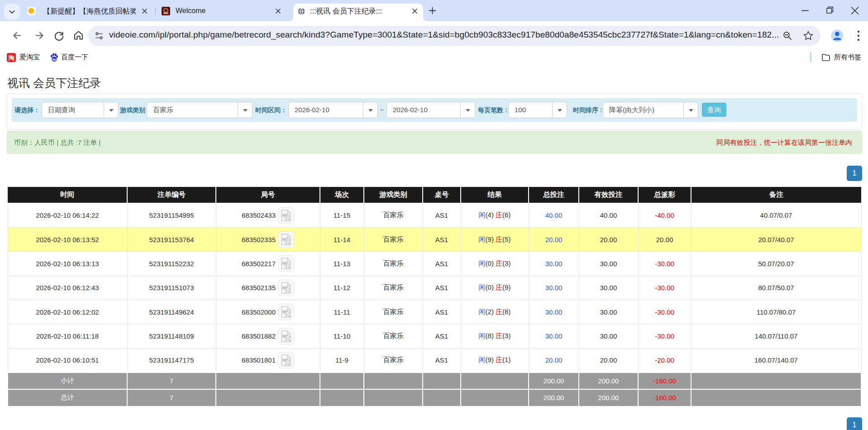 This screenshot has height=430, width=868. Describe the element at coordinates (54, 60) in the screenshot. I see `svg-text: du` at that location.